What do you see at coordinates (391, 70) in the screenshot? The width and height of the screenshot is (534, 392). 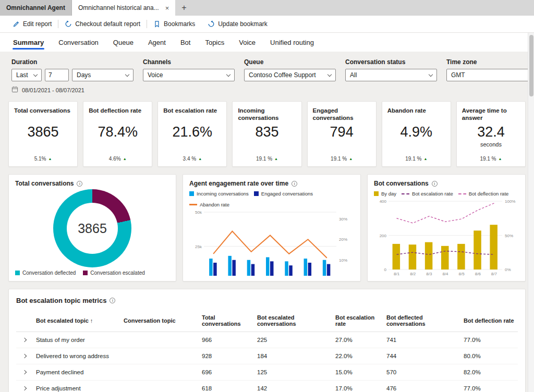 I see `conversation-status-filter-group: Conversation status All` at bounding box center [391, 70].